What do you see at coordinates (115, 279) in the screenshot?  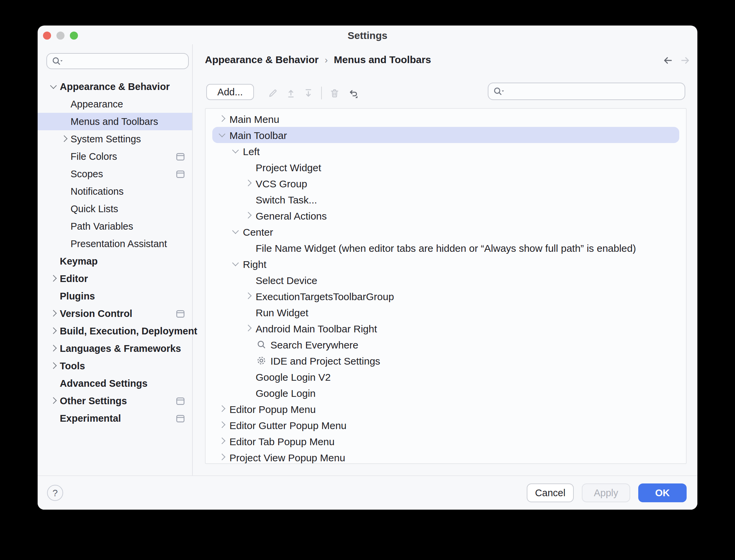 I see `sidebar-item-editor: Editor` at bounding box center [115, 279].